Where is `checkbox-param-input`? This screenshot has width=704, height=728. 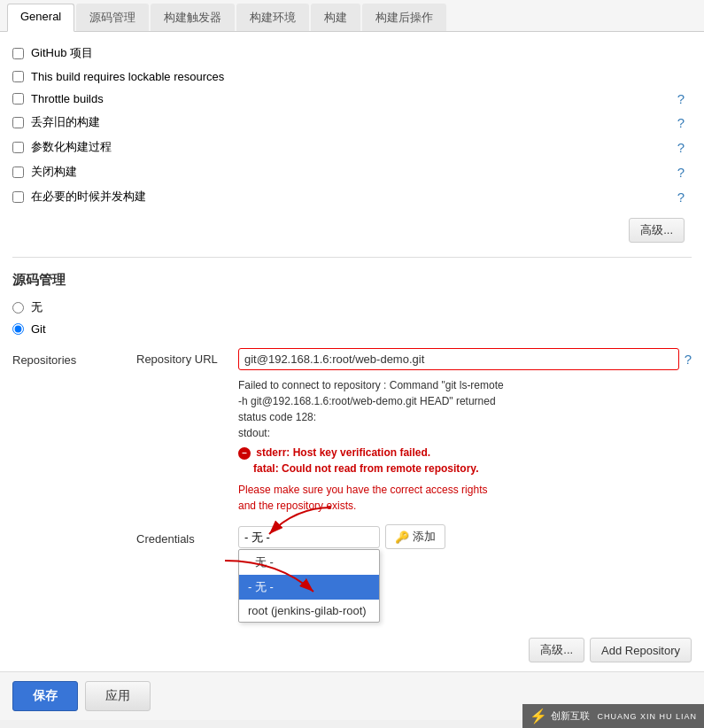
checkbox-param-input is located at coordinates (18, 147).